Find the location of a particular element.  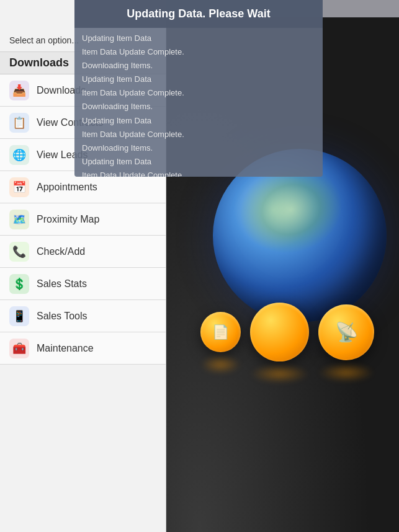

icon-btn-1: 📄 is located at coordinates (221, 332).